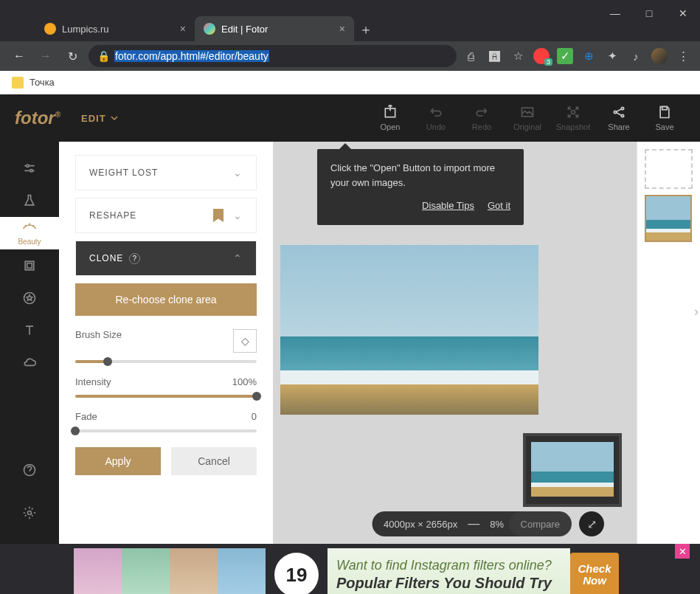 The width and height of the screenshot is (700, 594). What do you see at coordinates (527, 118) in the screenshot?
I see `original-button: Original` at bounding box center [527, 118].